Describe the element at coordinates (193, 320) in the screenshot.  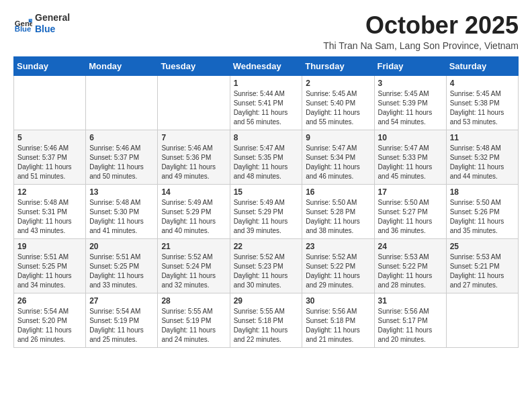
I see `day-cell: 28Sunrise: 5:55 AMSunset: 5:19 PMDayligh…` at that location.